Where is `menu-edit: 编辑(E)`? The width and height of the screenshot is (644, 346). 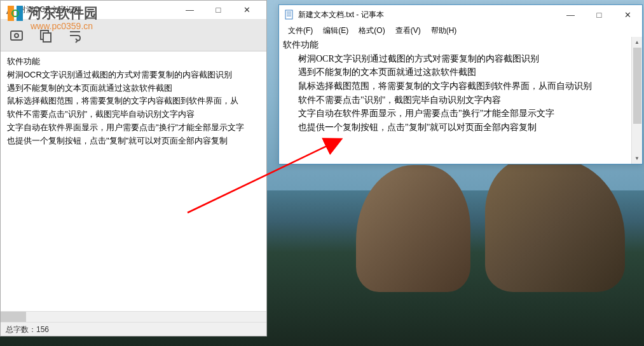 menu-edit: 编辑(E) is located at coordinates (336, 30).